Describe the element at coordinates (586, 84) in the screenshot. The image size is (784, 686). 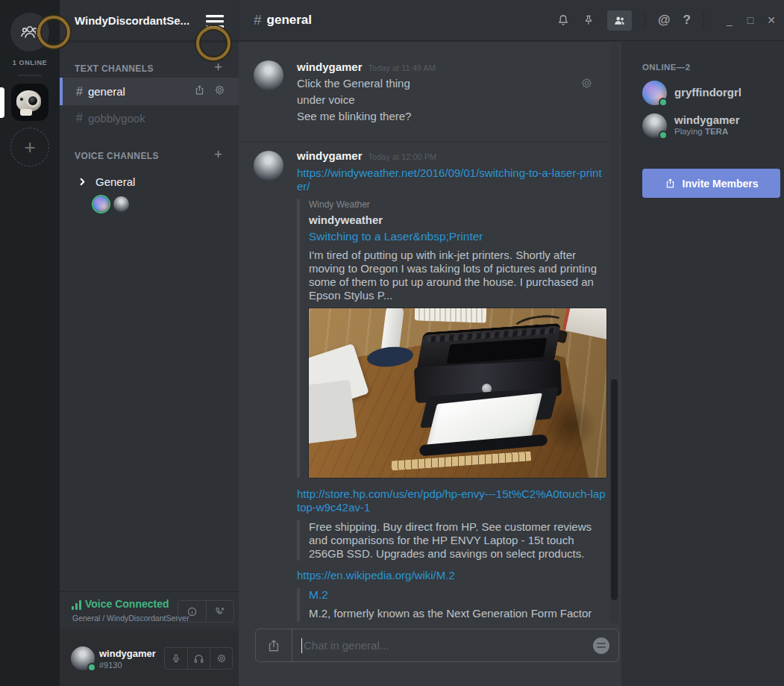
I see `message-options-gear-icon` at that location.